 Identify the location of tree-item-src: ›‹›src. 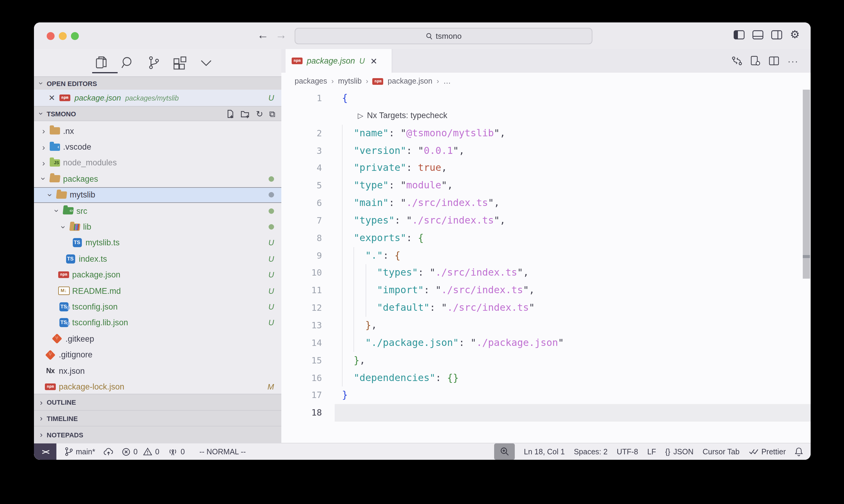
(158, 211).